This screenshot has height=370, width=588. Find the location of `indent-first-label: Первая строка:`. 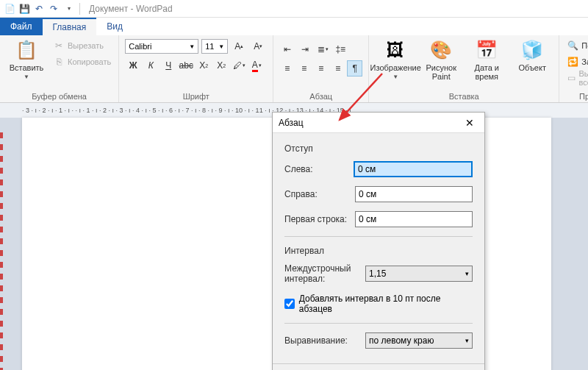

indent-first-label: Первая строка: is located at coordinates (320, 219).